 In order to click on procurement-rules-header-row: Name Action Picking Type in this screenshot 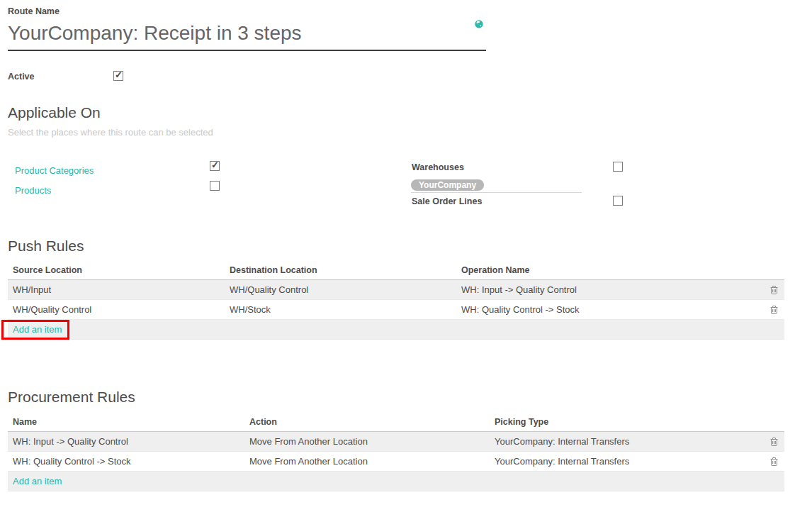, I will do `click(396, 423)`.